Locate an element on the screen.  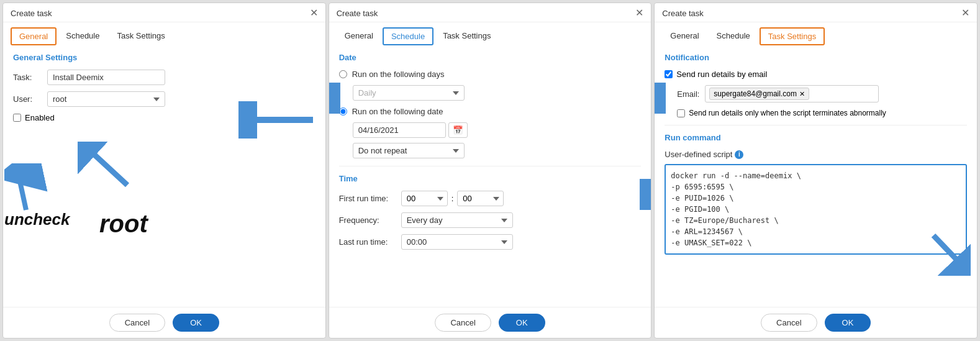
ok-button-1: OK is located at coordinates (196, 323).